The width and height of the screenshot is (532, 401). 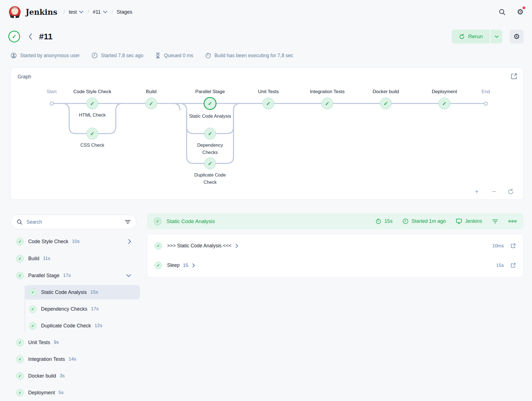 I want to click on graph-branch-label: HTML Check, so click(x=92, y=115).